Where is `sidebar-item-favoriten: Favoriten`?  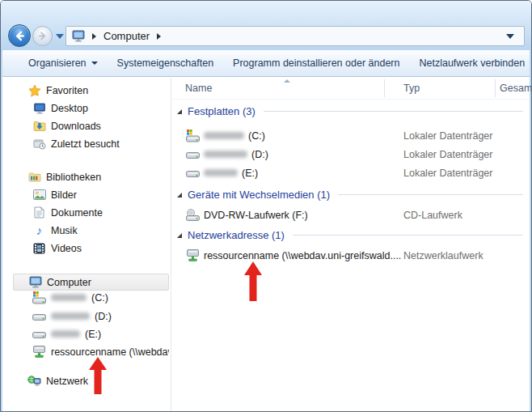
sidebar-item-favoriten: Favoriten is located at coordinates (91, 91).